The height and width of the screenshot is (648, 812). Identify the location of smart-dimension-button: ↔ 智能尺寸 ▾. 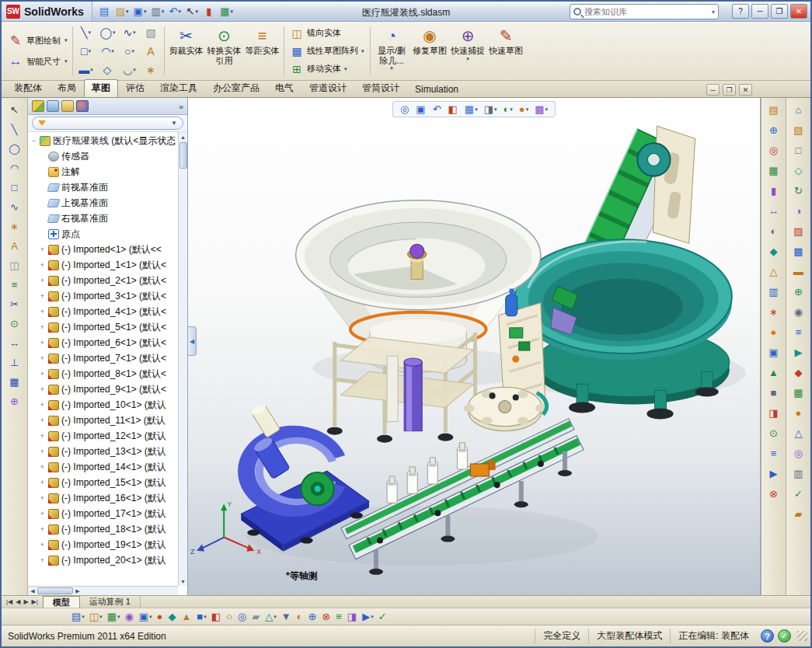
(37, 61).